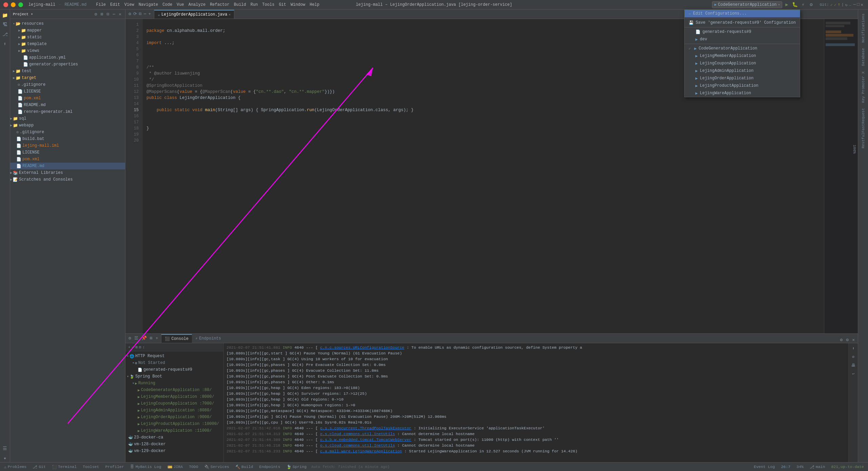  What do you see at coordinates (217, 467) in the screenshot?
I see `status-services: 🔌 Services` at bounding box center [217, 467].